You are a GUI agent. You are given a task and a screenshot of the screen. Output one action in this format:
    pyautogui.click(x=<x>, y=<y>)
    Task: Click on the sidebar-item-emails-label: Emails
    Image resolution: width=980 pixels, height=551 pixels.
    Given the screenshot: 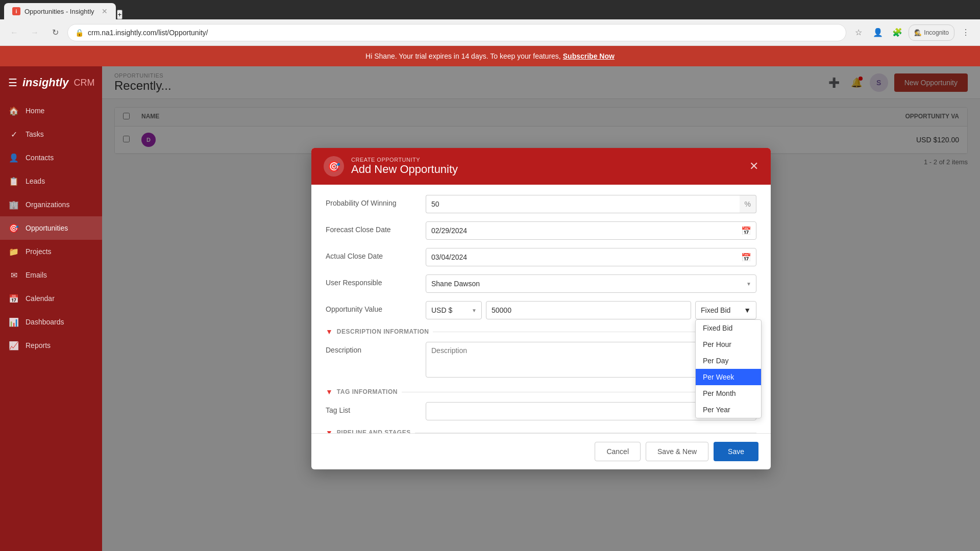 What is the action you would take?
    pyautogui.click(x=36, y=275)
    